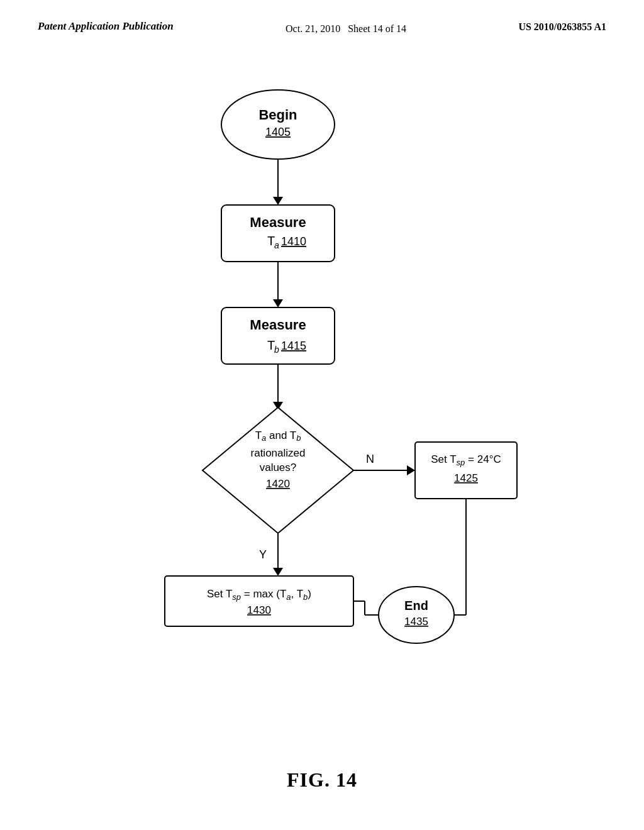  I want to click on measure-a-sub-italic: a, so click(277, 245).